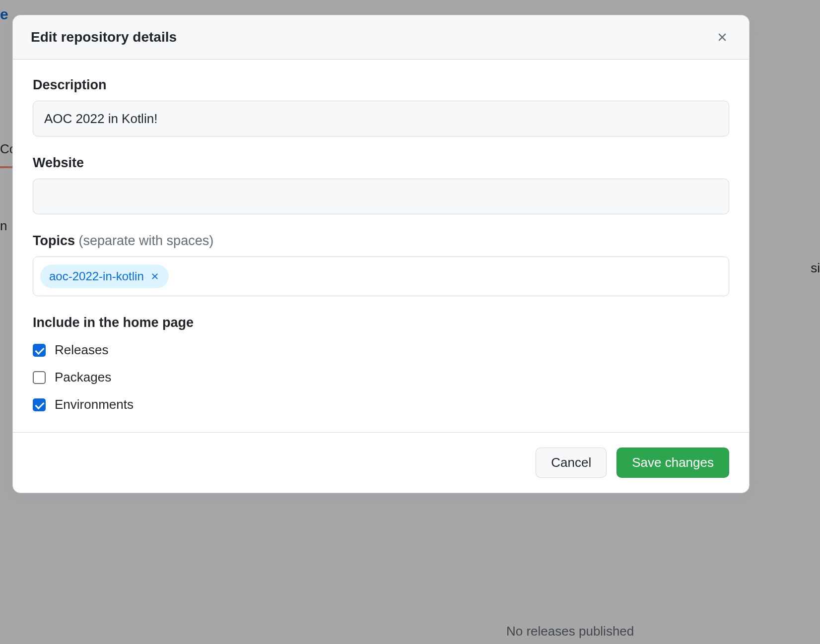  What do you see at coordinates (94, 405) in the screenshot?
I see `environments-label: Environments` at bounding box center [94, 405].